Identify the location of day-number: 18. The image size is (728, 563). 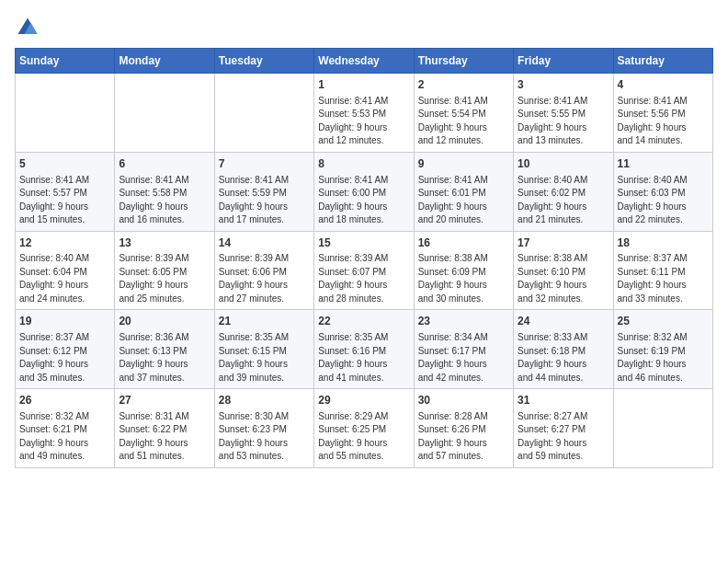
(664, 243).